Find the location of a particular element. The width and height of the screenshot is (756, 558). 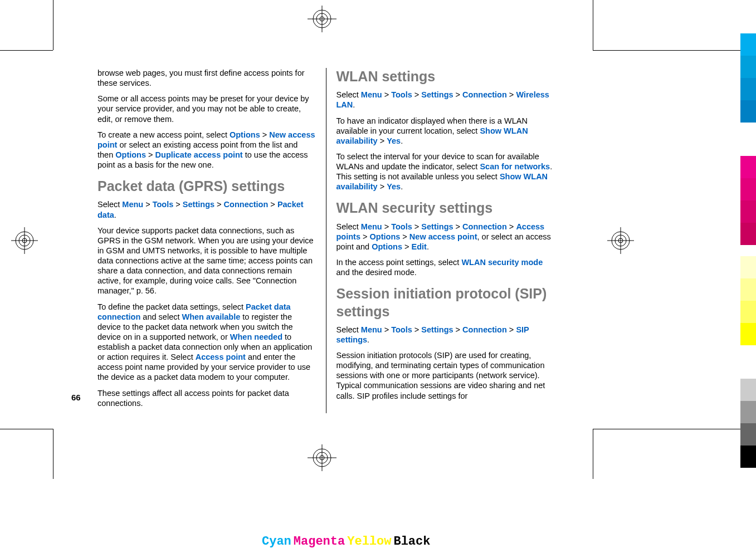

color-bar is located at coordinates (748, 251).